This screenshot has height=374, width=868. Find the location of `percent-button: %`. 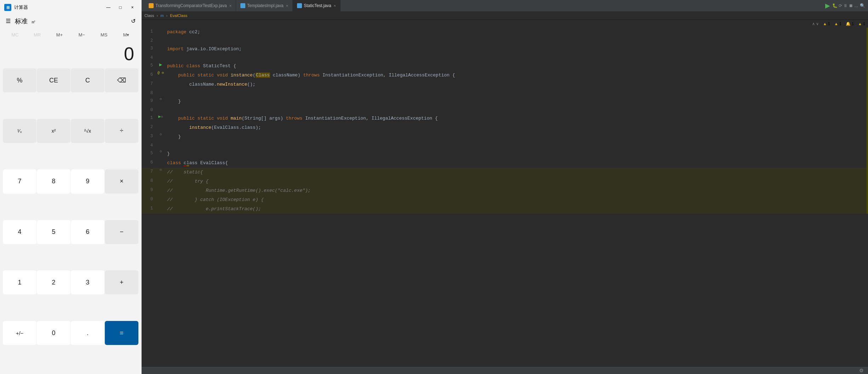

percent-button: % is located at coordinates (20, 80).